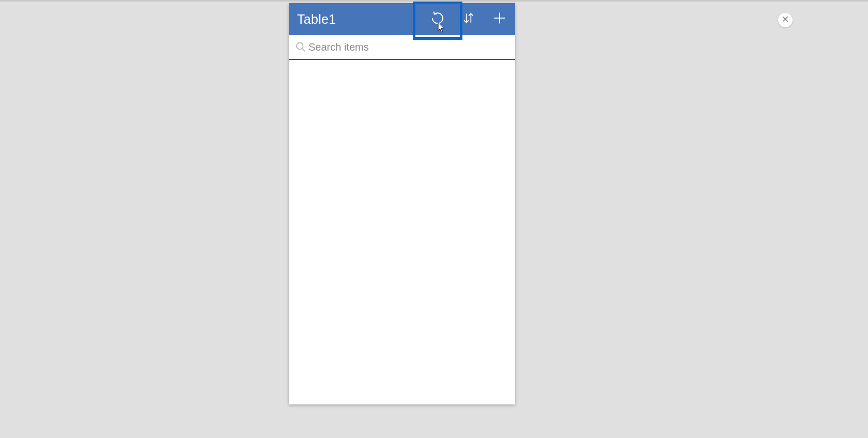 This screenshot has width=868, height=438. What do you see at coordinates (500, 19) in the screenshot?
I see `plus-icon` at bounding box center [500, 19].